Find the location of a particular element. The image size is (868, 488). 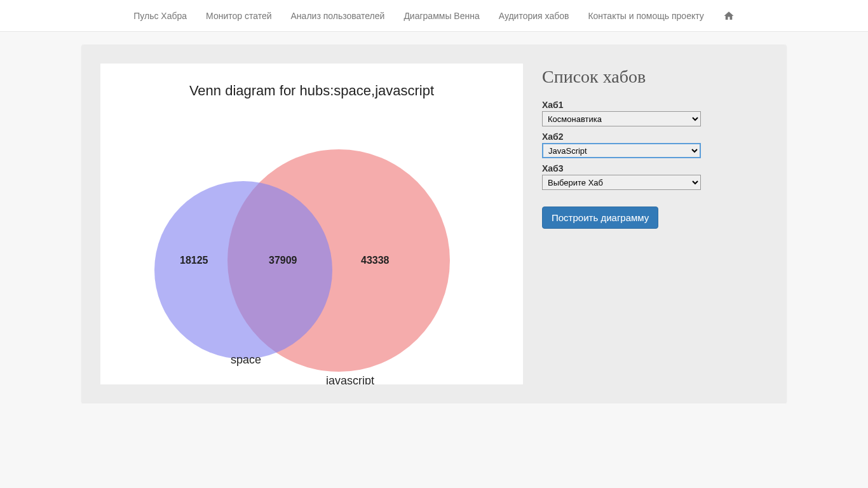

chart-title: Venn diagram for hubs:space,javascript is located at coordinates (311, 81).